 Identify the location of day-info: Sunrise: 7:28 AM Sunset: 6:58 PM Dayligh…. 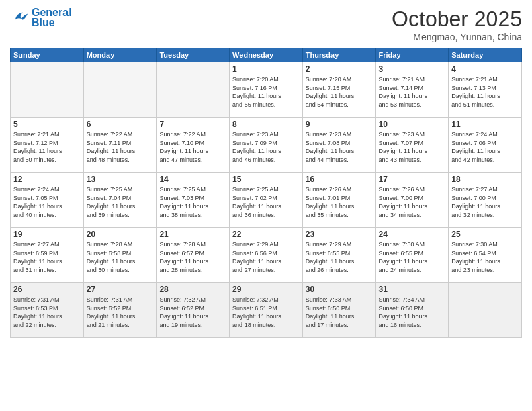
(120, 257).